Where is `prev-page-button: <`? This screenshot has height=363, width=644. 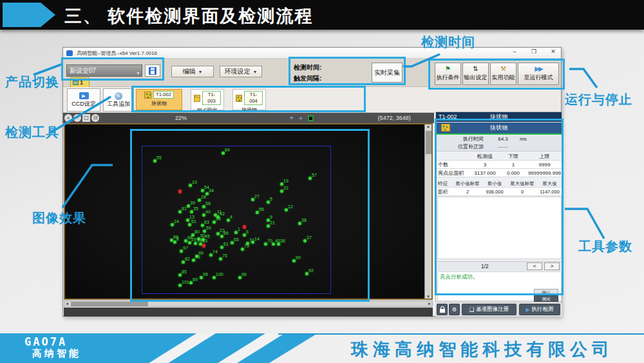
prev-page-button: < is located at coordinates (535, 266).